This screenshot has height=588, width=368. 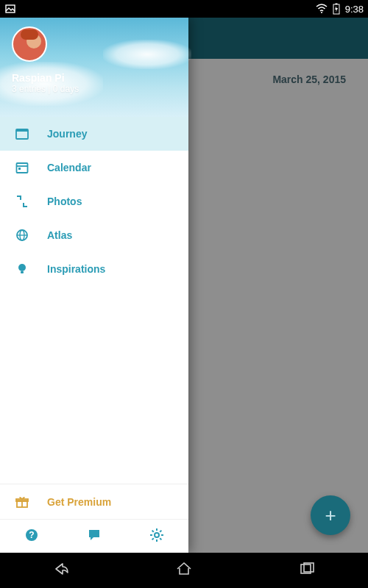 I want to click on settings-button, so click(x=157, y=537).